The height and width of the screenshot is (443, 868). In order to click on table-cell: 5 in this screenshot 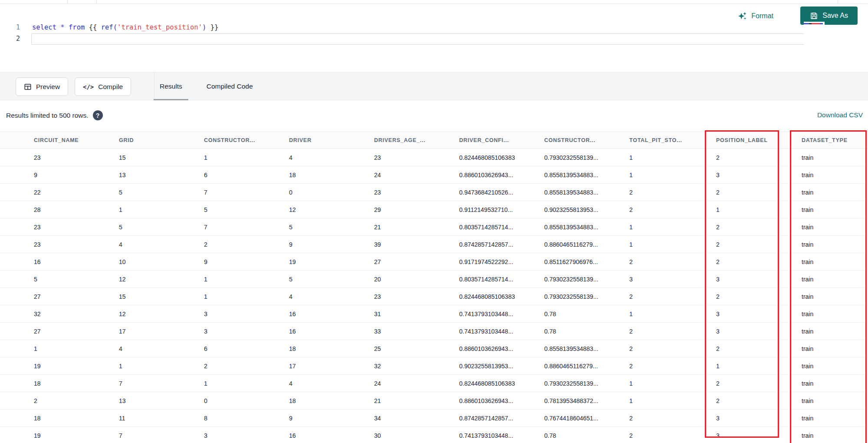, I will do `click(158, 192)`.